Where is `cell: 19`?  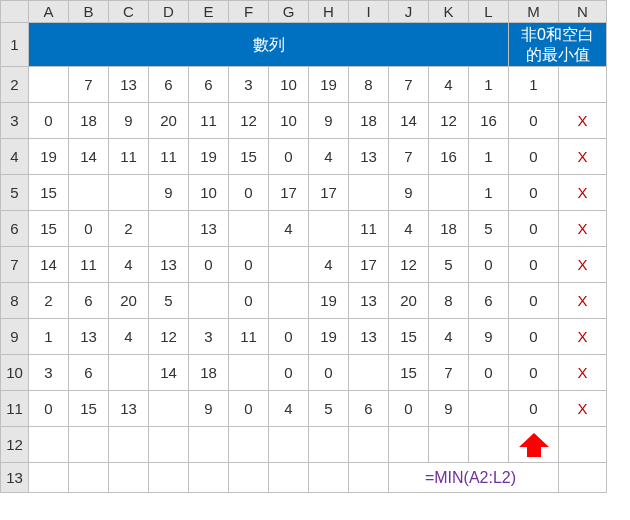 cell: 19 is located at coordinates (209, 157).